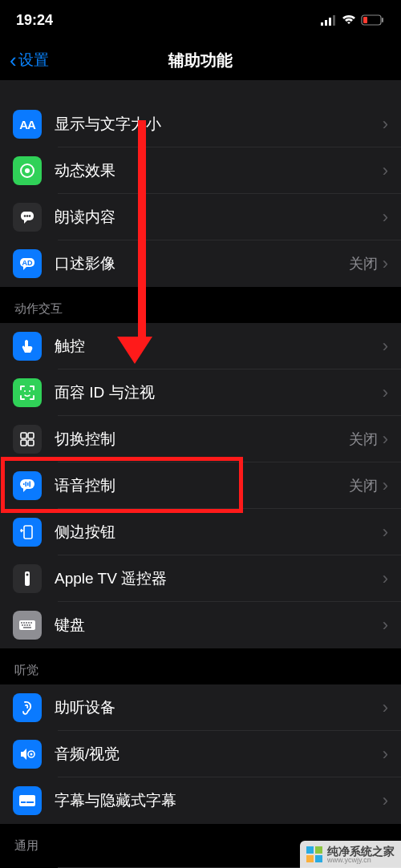 Image resolution: width=401 pixels, height=868 pixels. I want to click on row-subtitles: 字幕与隐藏式字幕 ›, so click(200, 801).